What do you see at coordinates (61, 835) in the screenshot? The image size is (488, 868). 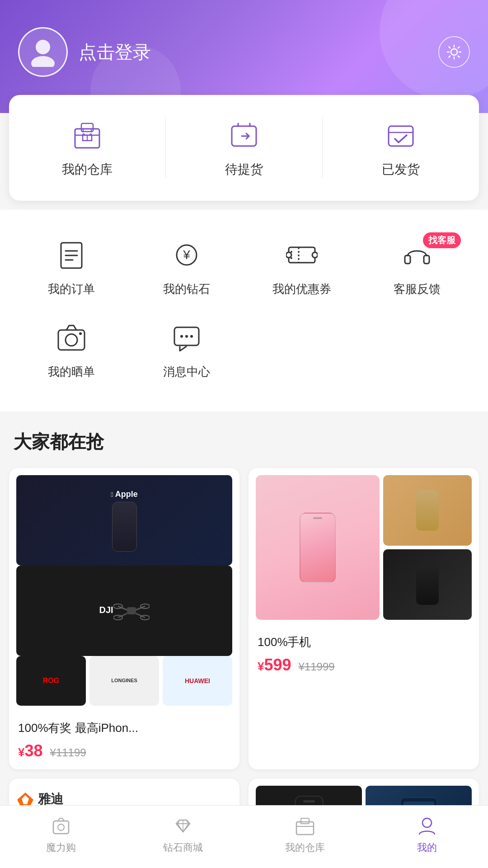 I see `nav-magic: 魔力购` at bounding box center [61, 835].